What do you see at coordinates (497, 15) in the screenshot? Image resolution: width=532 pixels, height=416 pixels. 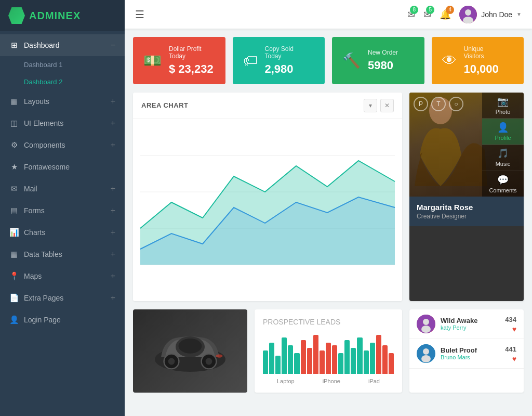 I see `user-name: John Doe` at bounding box center [497, 15].